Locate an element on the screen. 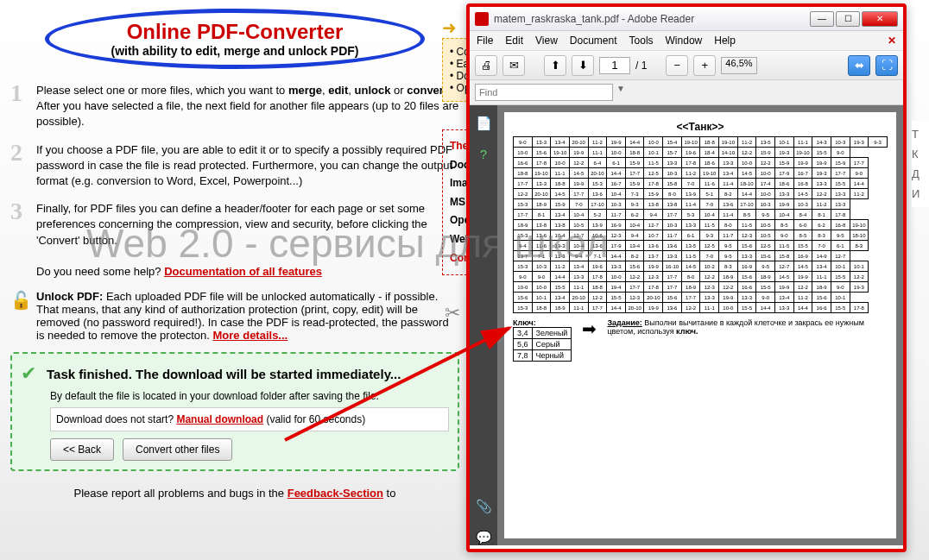 The image size is (929, 560). help-icon: ✕ is located at coordinates (892, 41).